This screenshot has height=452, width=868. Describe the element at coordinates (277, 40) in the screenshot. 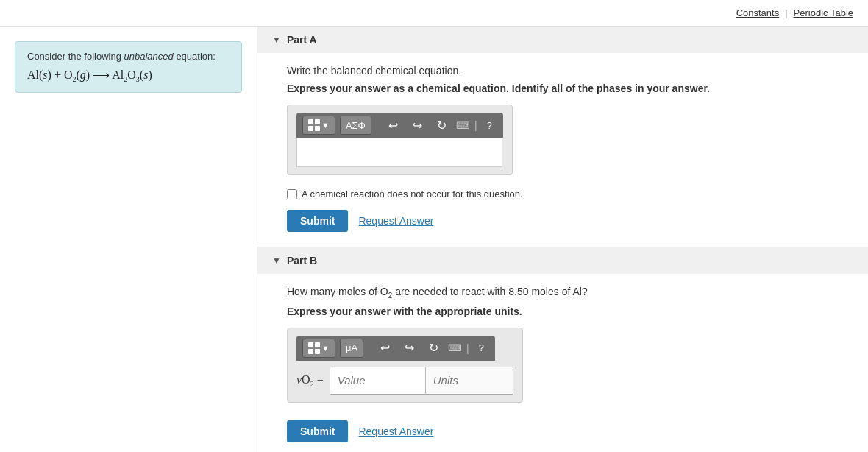

I see `part-a-arrow: ▼` at that location.